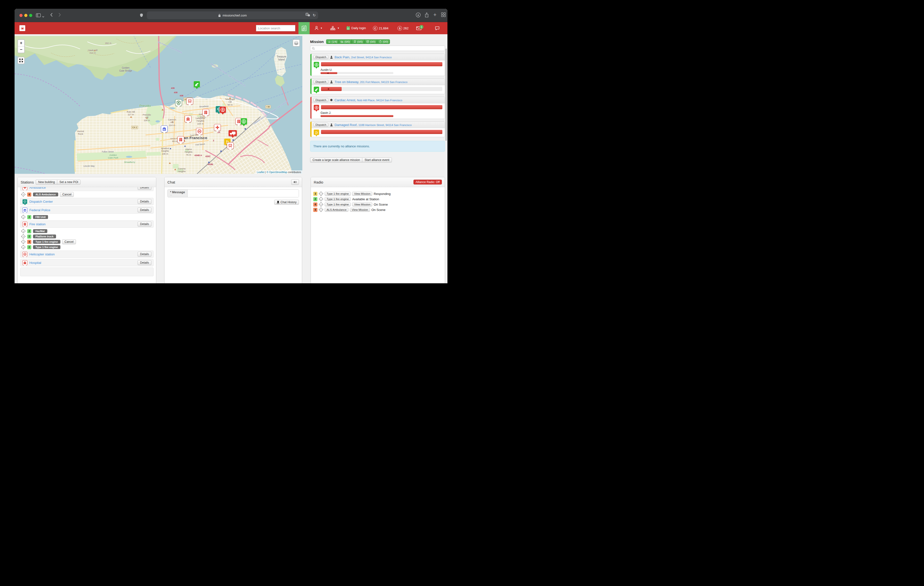 This screenshot has height=586, width=924. Describe the element at coordinates (337, 210) in the screenshot. I see `vehicle-button: ALS Ambulance` at that location.